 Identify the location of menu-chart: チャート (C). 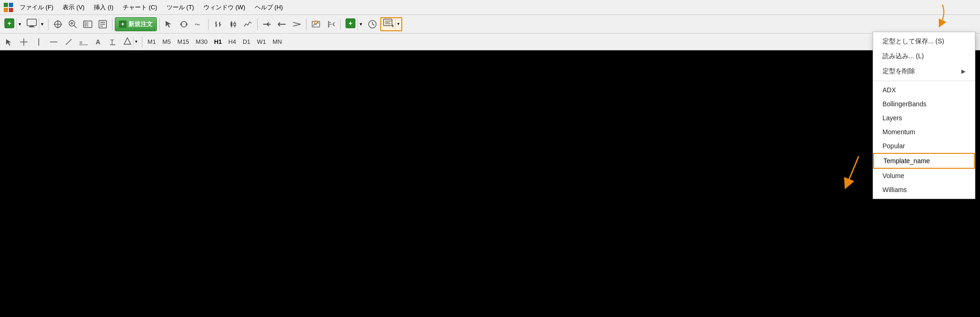
(140, 7).